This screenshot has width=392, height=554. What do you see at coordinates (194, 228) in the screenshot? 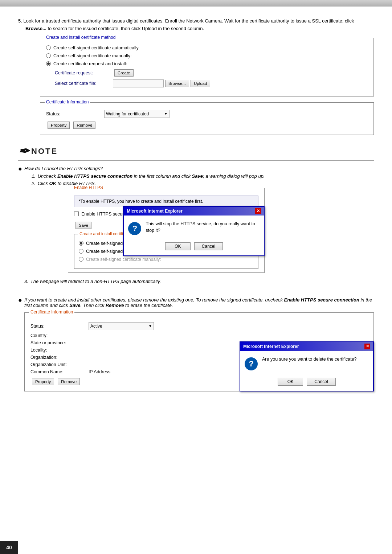
I see `ie-body-https: ? This will stop the HTTPS service, do y…` at bounding box center [194, 228].